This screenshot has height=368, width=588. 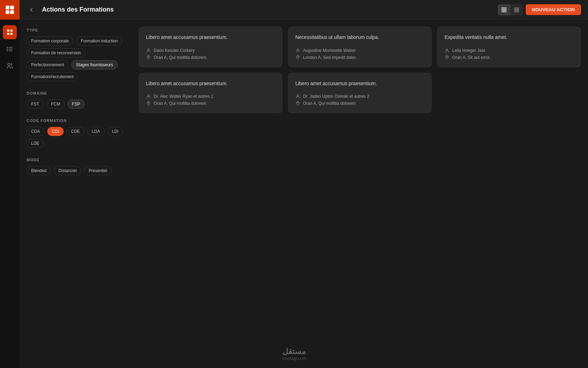 What do you see at coordinates (76, 160) in the screenshot?
I see `filter-mode-label: MODE` at bounding box center [76, 160].